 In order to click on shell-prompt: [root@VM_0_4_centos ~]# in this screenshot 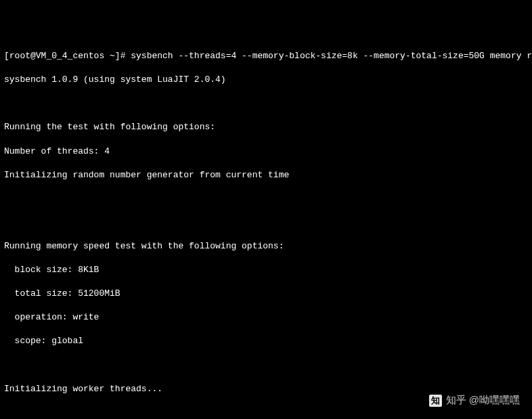, I will do `click(68, 56)`.